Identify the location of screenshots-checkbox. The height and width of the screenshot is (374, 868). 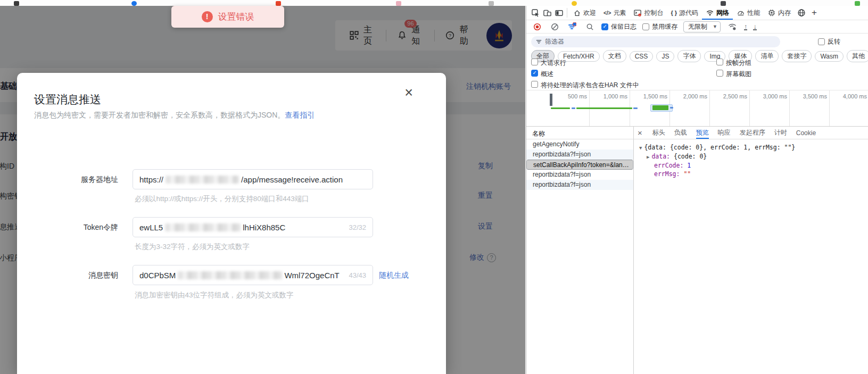
(720, 73).